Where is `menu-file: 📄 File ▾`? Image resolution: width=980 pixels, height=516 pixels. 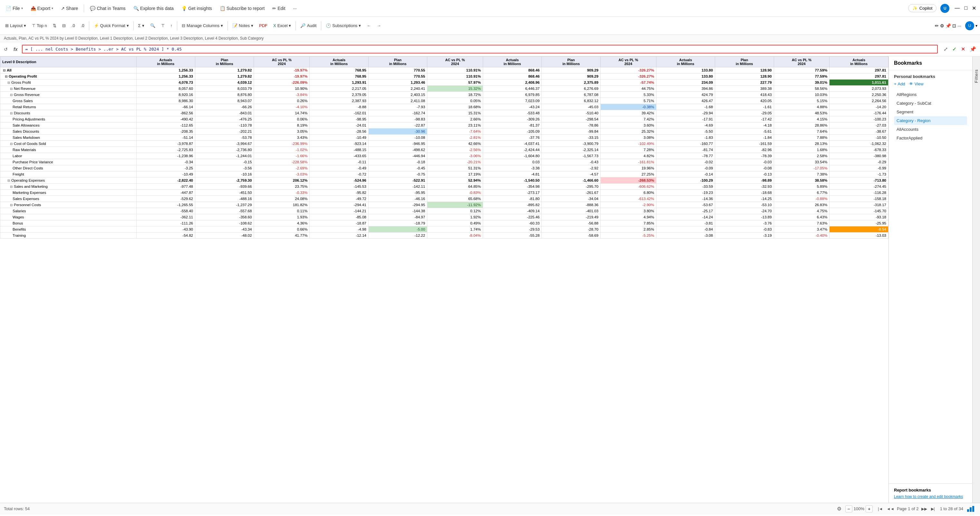
menu-file: 📄 File ▾ is located at coordinates (14, 8).